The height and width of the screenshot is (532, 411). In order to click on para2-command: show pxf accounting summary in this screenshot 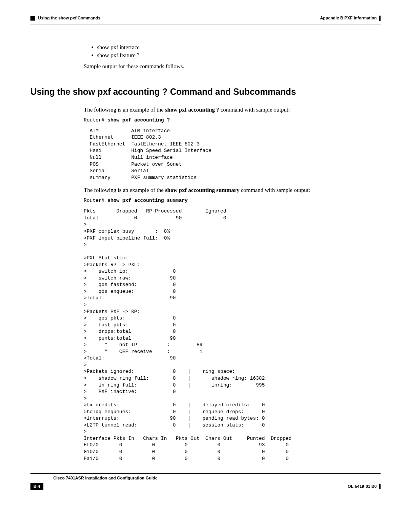, I will do `click(202, 190)`.